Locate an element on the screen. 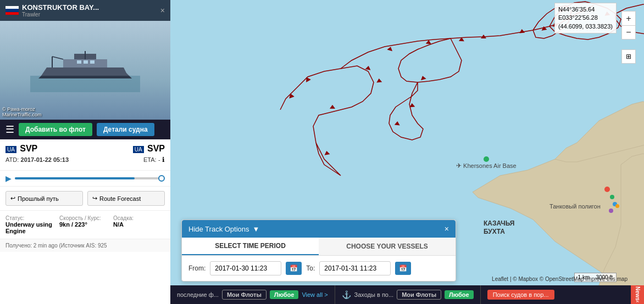 The width and height of the screenshot is (644, 304). status-label: Статус: is located at coordinates (31, 218).